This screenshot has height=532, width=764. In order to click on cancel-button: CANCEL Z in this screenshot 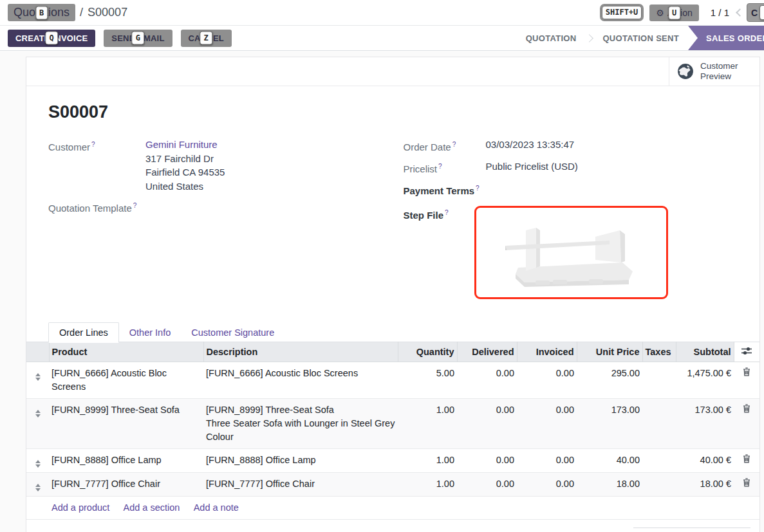, I will do `click(206, 39)`.